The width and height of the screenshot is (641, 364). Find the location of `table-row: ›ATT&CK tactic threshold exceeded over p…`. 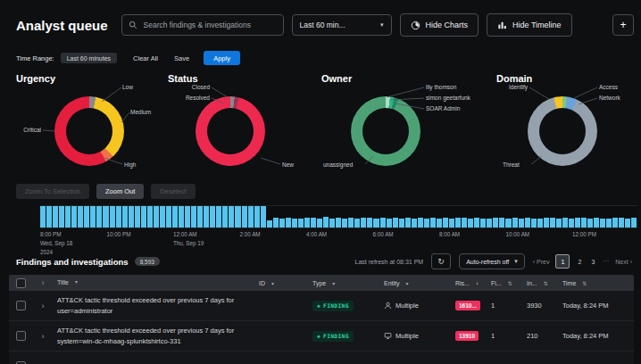

table-row: ›ATT&CK tactic threshold exceeded over p… is located at coordinates (321, 336).